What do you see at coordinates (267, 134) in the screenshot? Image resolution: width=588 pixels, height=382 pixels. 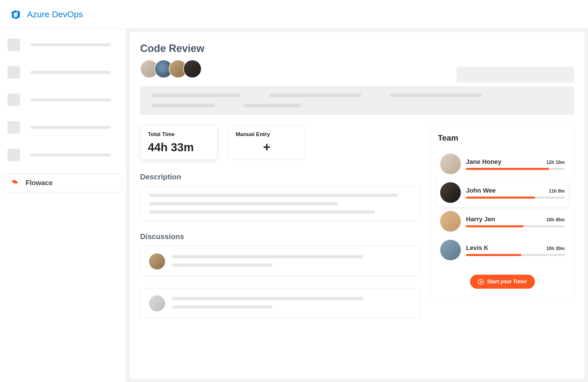 I see `manual-entry-label: Manual Entry` at bounding box center [267, 134].